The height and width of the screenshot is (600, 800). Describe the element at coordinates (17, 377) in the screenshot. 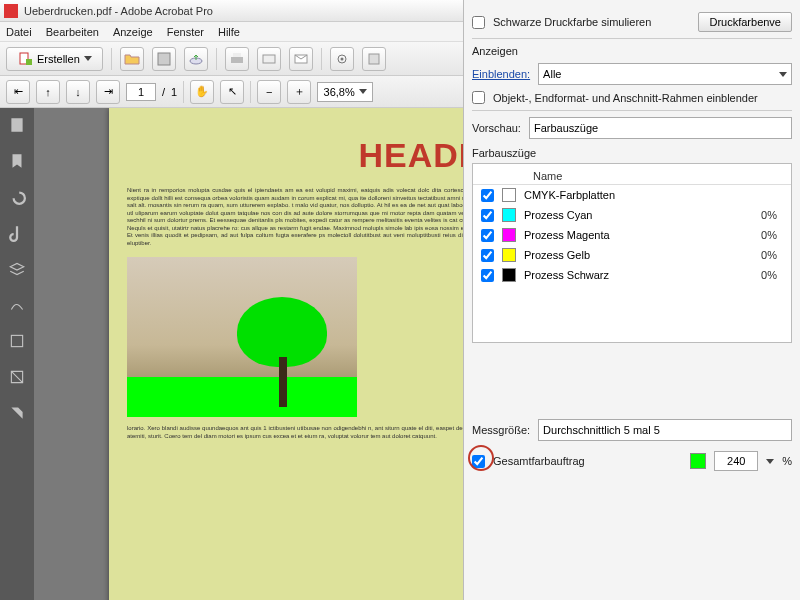

I see `destinations-icon` at that location.